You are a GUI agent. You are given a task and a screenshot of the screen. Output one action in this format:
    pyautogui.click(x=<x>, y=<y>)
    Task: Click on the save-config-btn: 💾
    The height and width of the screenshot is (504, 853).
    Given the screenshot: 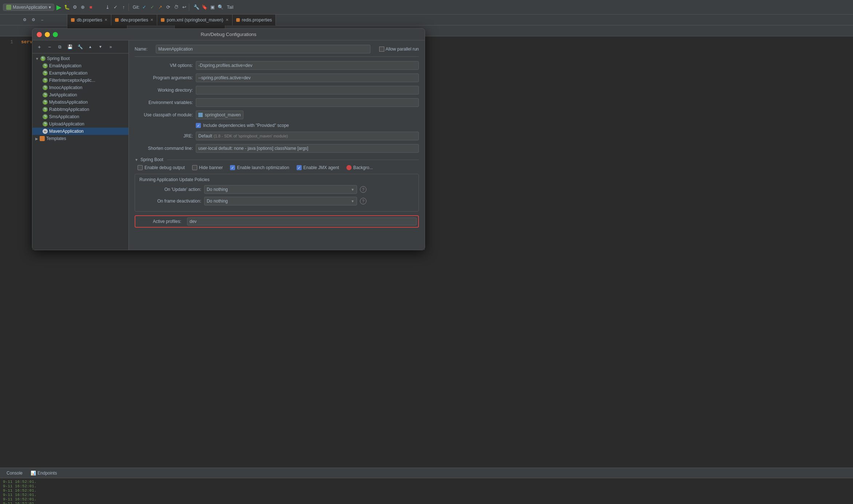 What is the action you would take?
    pyautogui.click(x=70, y=47)
    